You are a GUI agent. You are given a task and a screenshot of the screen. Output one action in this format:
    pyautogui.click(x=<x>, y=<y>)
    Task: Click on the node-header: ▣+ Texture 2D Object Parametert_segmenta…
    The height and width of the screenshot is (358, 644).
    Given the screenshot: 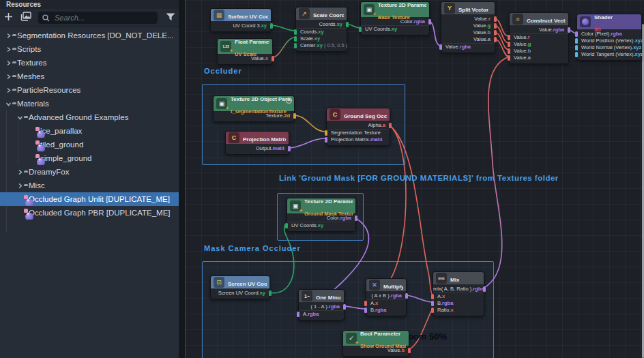 What is the action you would take?
    pyautogui.click(x=254, y=104)
    